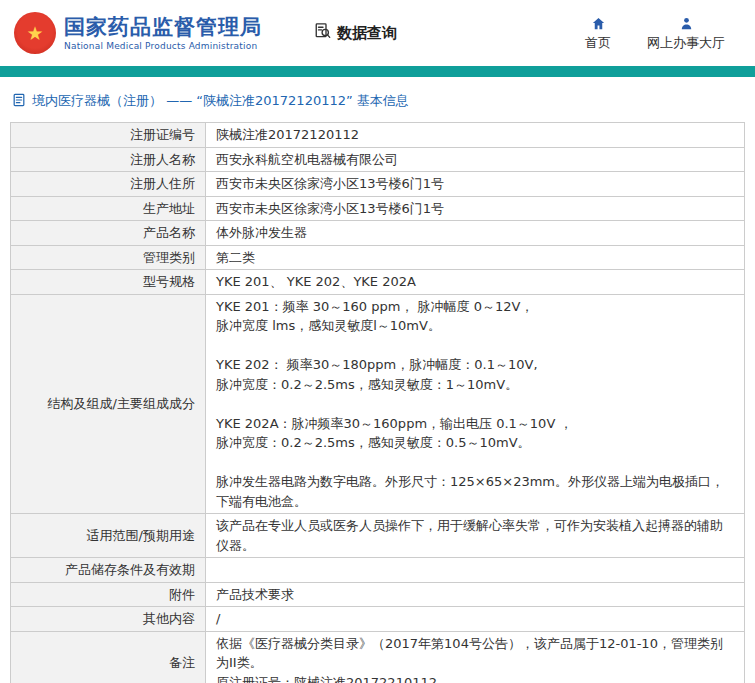 This screenshot has width=755, height=683. I want to click on table-row: 型号规格 YKE 201、 YKE 202、YKE 202A, so click(378, 282).